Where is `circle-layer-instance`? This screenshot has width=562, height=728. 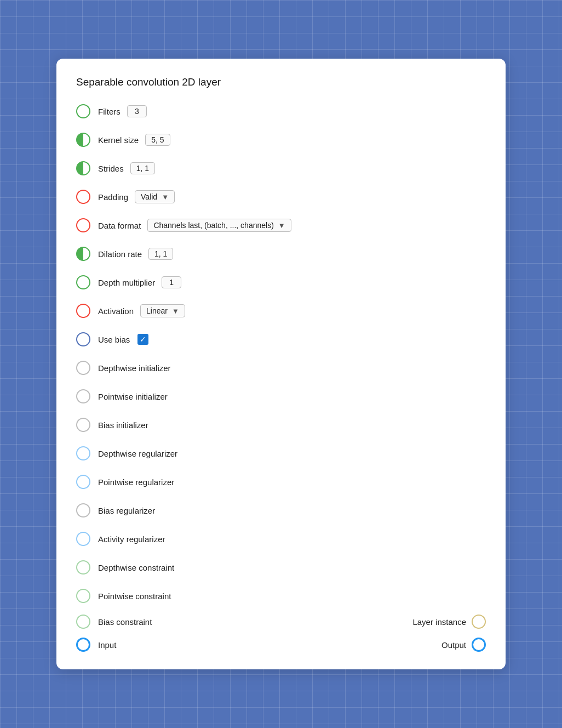 circle-layer-instance is located at coordinates (479, 622).